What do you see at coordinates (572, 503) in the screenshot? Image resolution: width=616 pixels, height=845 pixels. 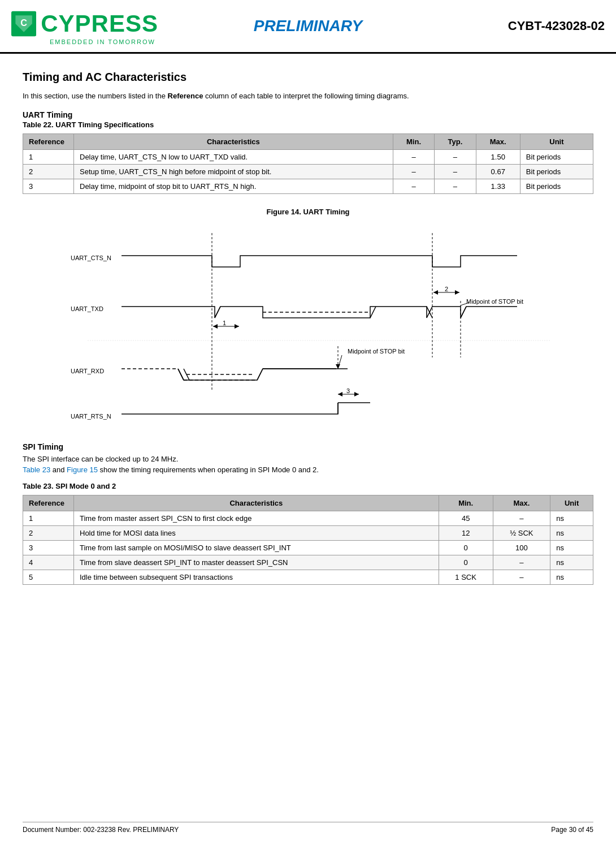 I see `spi-col-unit: Unit` at bounding box center [572, 503].